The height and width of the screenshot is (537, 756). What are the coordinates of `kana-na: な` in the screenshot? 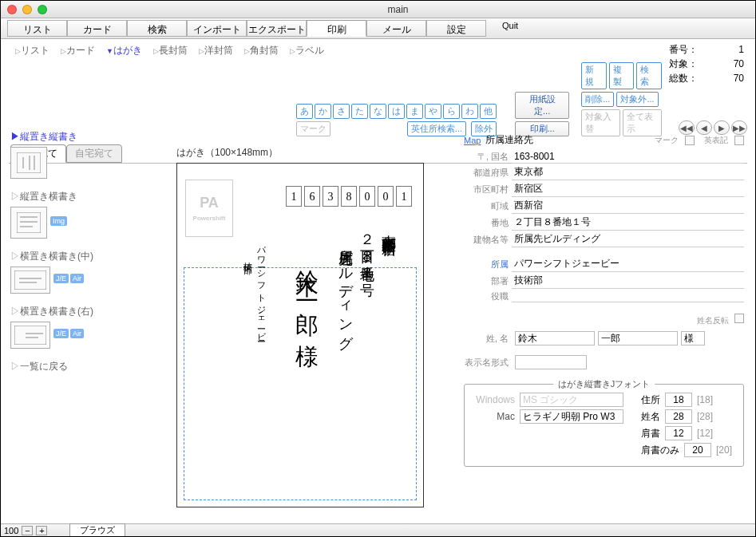 It's located at (378, 112).